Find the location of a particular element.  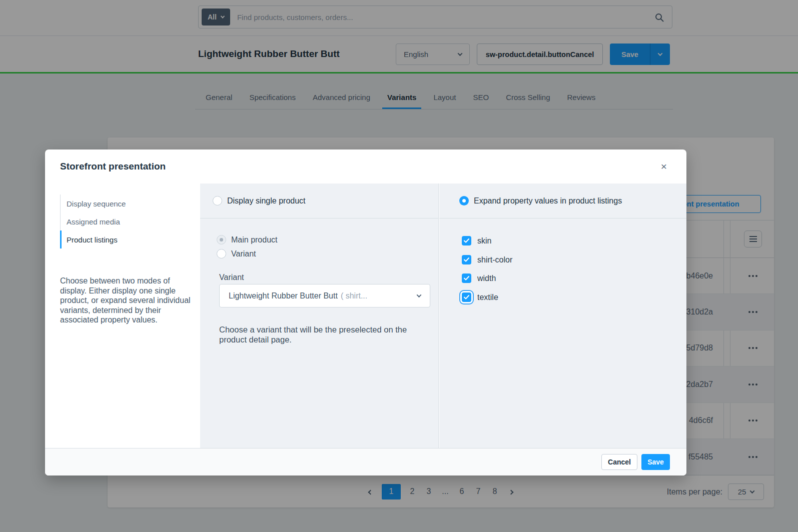

textile-label: textile is located at coordinates (488, 298).